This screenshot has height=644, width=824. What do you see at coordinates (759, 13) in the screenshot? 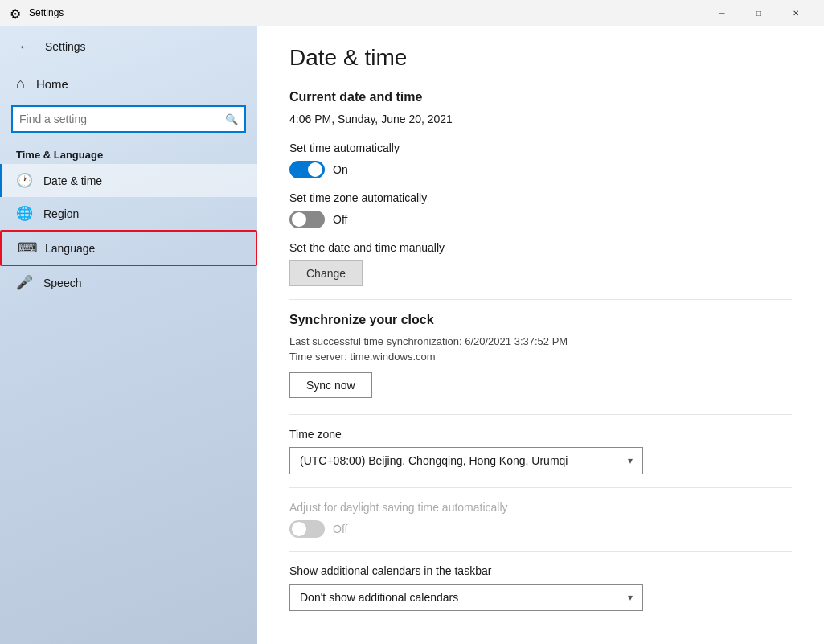
I see `maximize-button: □` at bounding box center [759, 13].